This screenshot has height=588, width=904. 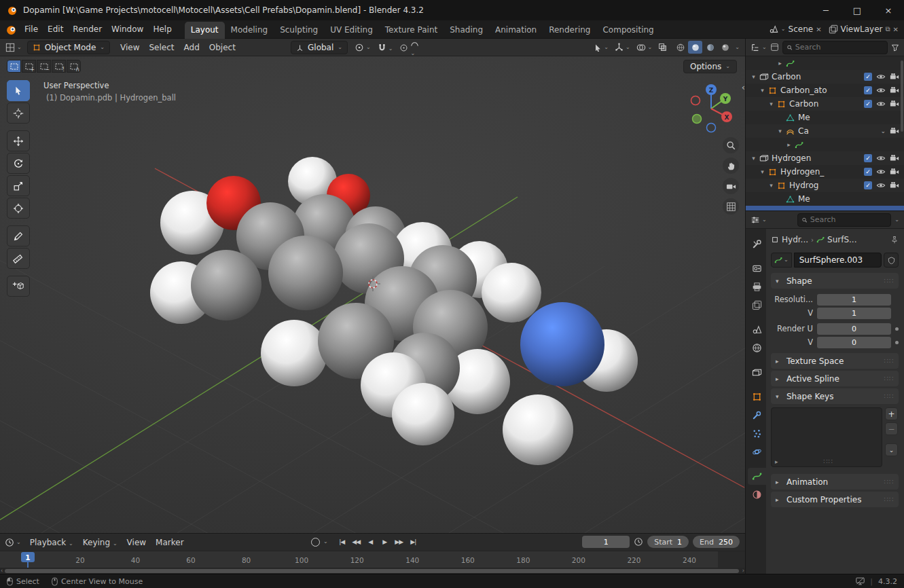 I want to click on properties-tab-object-data, so click(x=757, y=477).